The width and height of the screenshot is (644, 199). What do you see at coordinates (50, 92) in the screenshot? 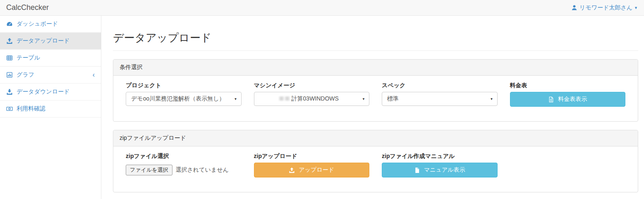
I see `sidebar-item-data-download: データダウンロード` at bounding box center [50, 92].